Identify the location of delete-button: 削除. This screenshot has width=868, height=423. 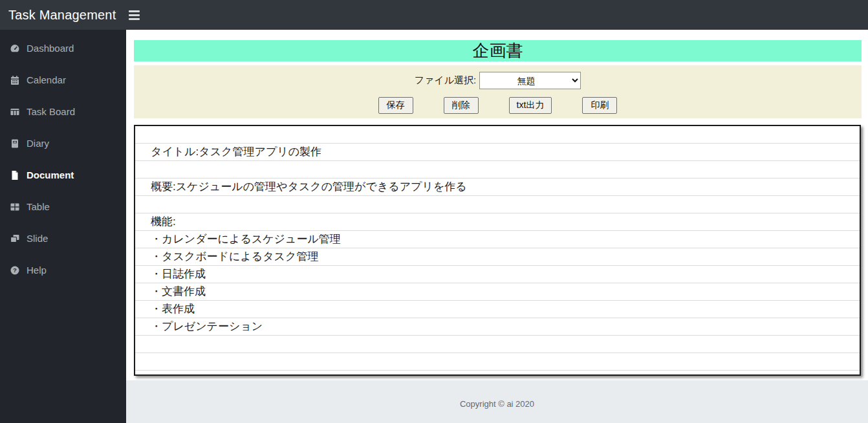
(461, 105).